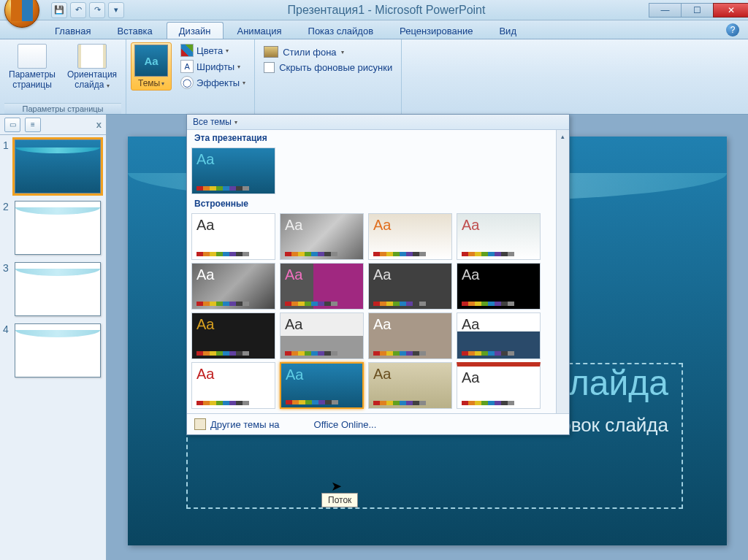 This screenshot has width=748, height=560. I want to click on colors-label: Цвета, so click(210, 51).